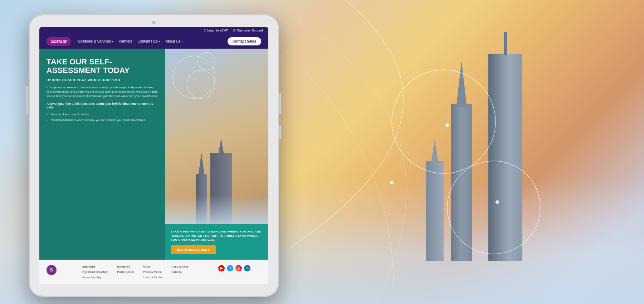 Image resolution: width=644 pixels, height=304 pixels. Describe the element at coordinates (149, 41) in the screenshot. I see `nav-content-hub: Content Hub ▾` at that location.